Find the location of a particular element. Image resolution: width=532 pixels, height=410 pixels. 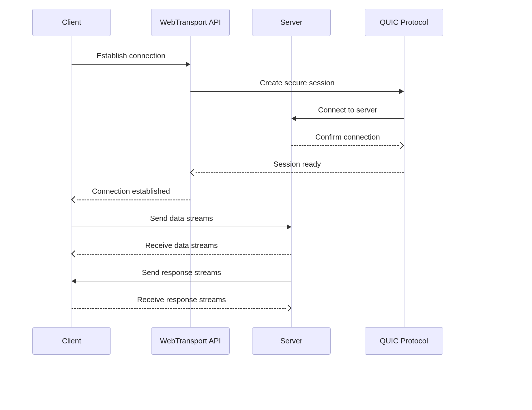

message-label: Session ready is located at coordinates (297, 164).